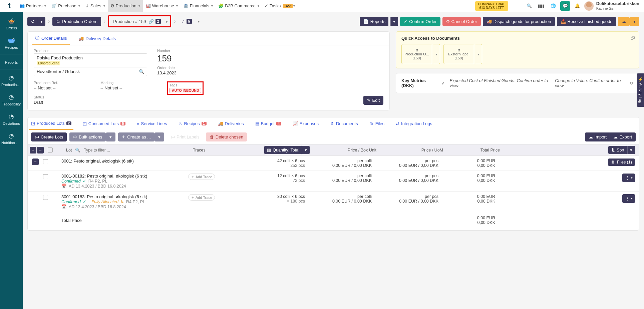 This screenshot has width=644, height=309. Describe the element at coordinates (11, 61) in the screenshot. I see `sidebar-reports: Reports` at that location.